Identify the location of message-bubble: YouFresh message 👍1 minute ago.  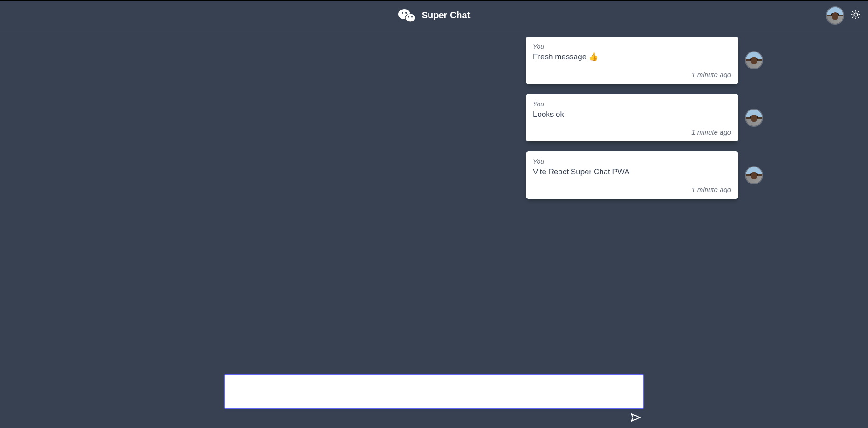
(632, 60).